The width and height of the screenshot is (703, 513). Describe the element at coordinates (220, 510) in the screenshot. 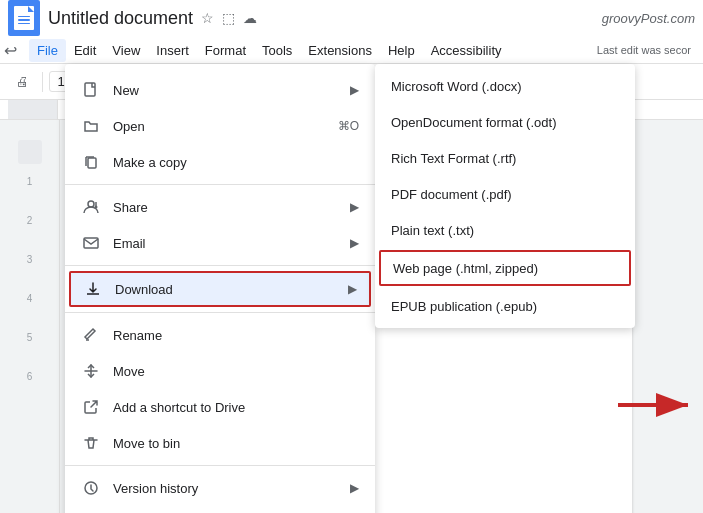

I see `menu-offline: Make available offline` at that location.